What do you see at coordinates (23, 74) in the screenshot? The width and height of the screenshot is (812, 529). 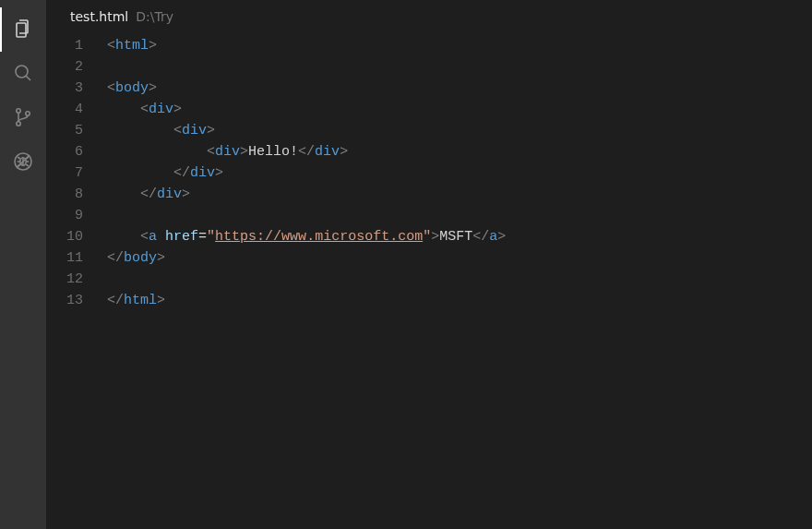 I see `search-tab` at bounding box center [23, 74].